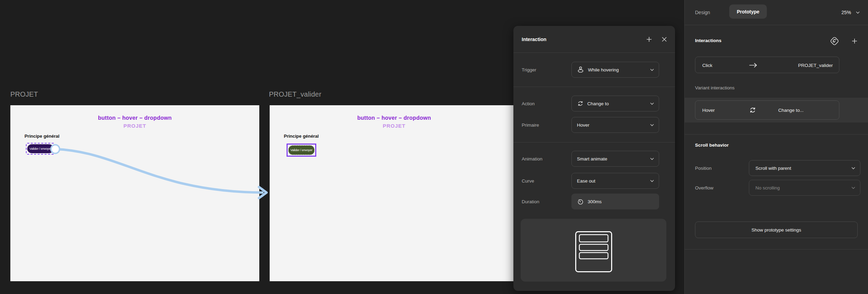 The height and width of the screenshot is (294, 868). I want to click on action-label: Action, so click(528, 104).